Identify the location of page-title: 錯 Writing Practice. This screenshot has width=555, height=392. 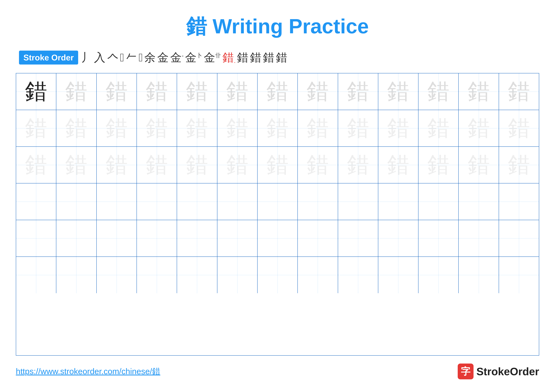
(278, 27).